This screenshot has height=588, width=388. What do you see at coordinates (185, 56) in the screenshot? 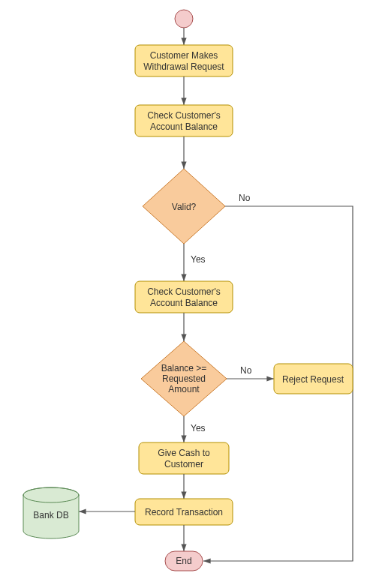
I see `n1-line1: Customer Makes` at bounding box center [185, 56].